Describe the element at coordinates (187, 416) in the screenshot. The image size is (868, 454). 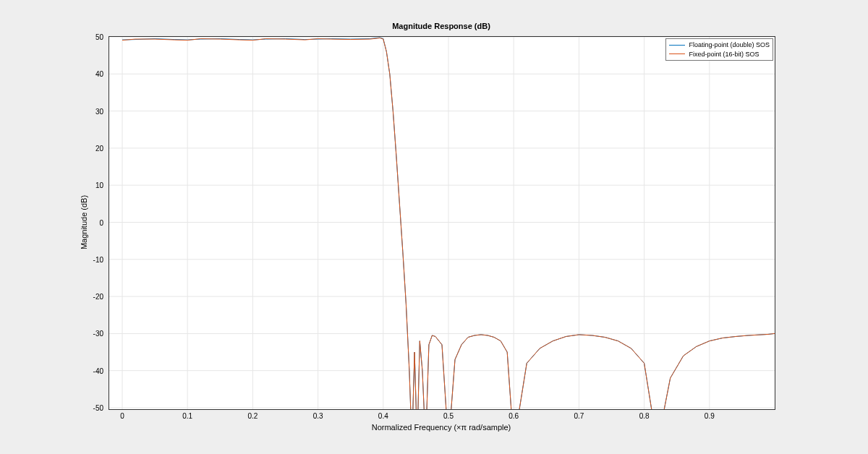
I see `svg-text: 0.1` at that location.